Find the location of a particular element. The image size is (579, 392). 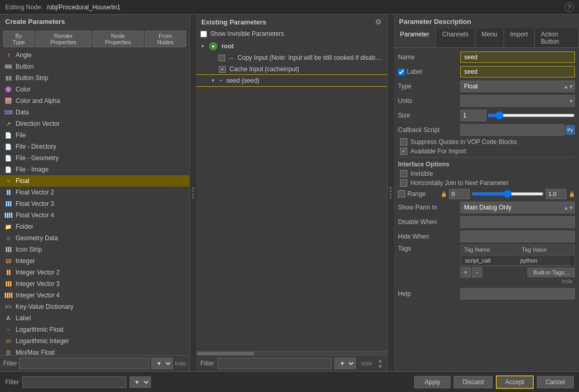

label-input is located at coordinates (518, 72).